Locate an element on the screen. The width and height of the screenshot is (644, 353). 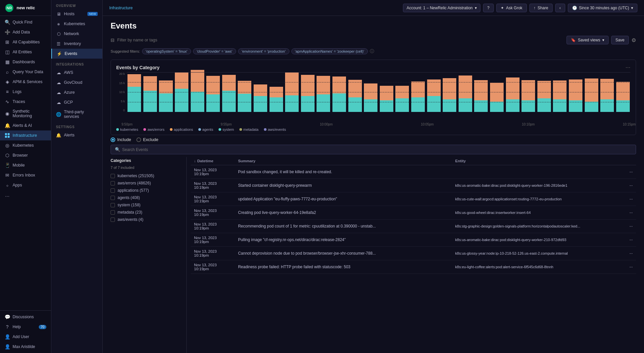
account-select-button: Account: 1 – NewRelic Administration ▾ is located at coordinates (442, 8).